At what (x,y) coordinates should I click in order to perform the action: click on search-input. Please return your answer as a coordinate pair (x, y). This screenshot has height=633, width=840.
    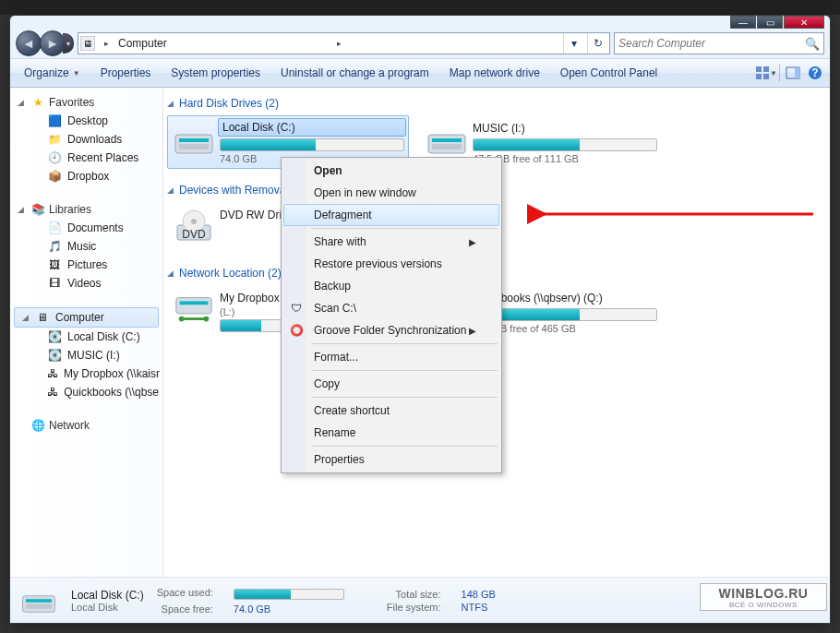
    Looking at the image, I should click on (710, 43).